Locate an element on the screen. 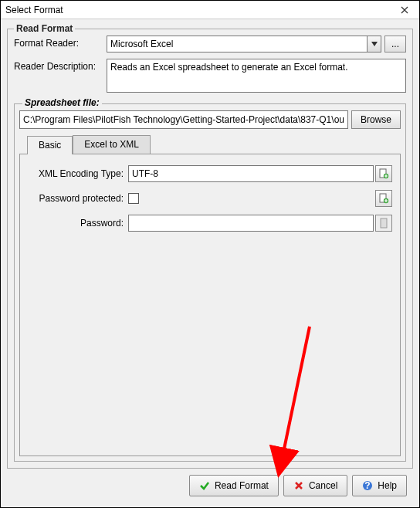 This screenshot has width=420, height=508. button-bar: Read Format Cancel ? Help is located at coordinates (210, 486).